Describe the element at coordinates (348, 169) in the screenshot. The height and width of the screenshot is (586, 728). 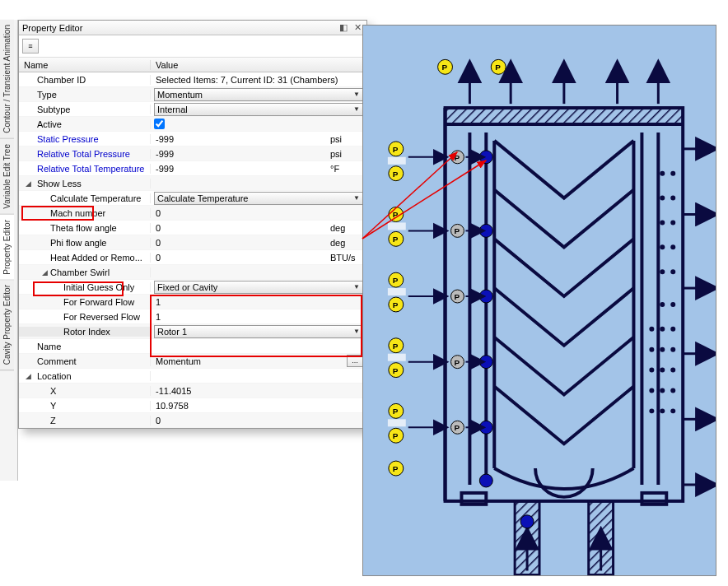
I see `unit-degf: °F` at that location.